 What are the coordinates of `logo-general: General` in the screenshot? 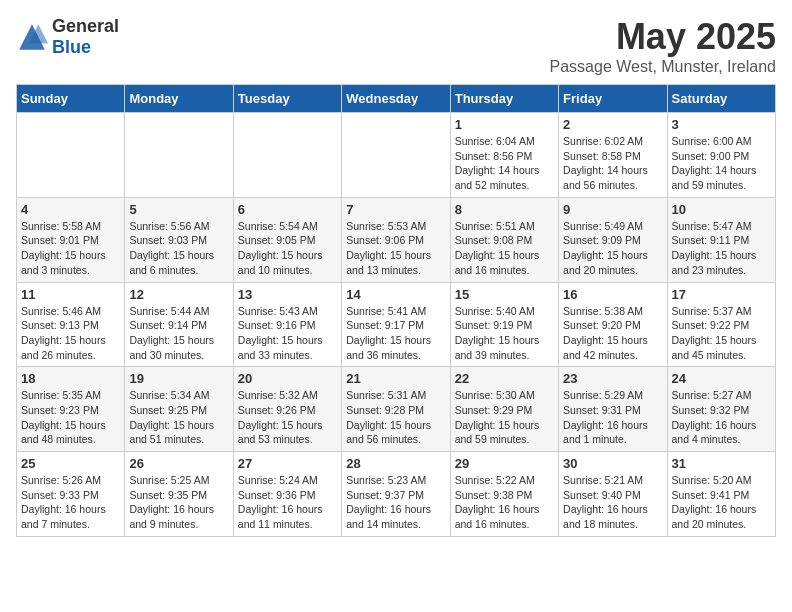 It's located at (86, 26).